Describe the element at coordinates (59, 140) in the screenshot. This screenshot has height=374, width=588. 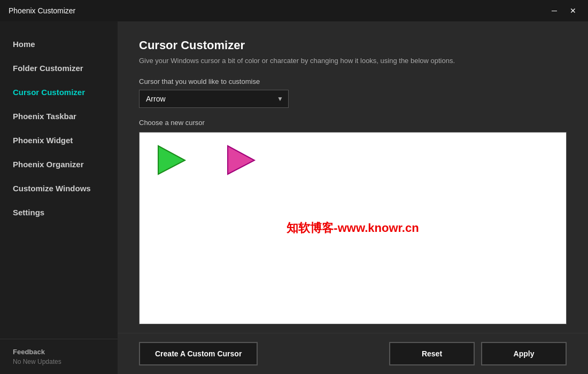
I see `sidebar-item-phoenix-widget: Phoenix Widget` at that location.